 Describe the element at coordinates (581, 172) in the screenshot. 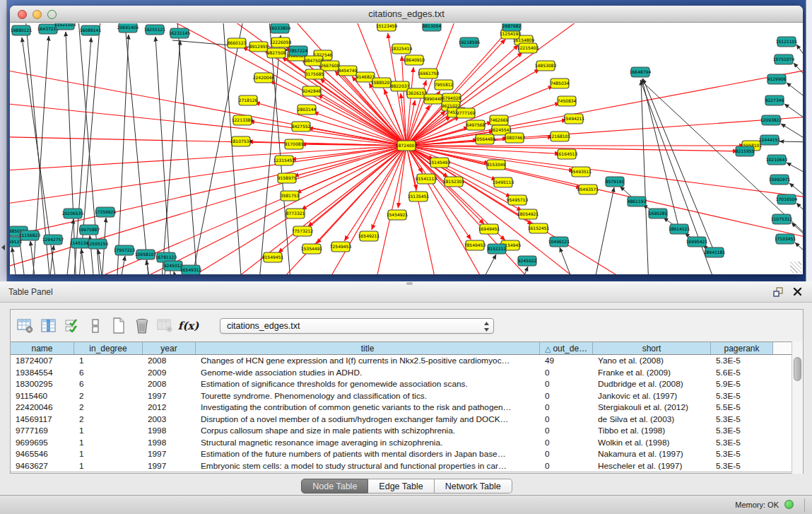

I see `network-node: 95493511` at that location.